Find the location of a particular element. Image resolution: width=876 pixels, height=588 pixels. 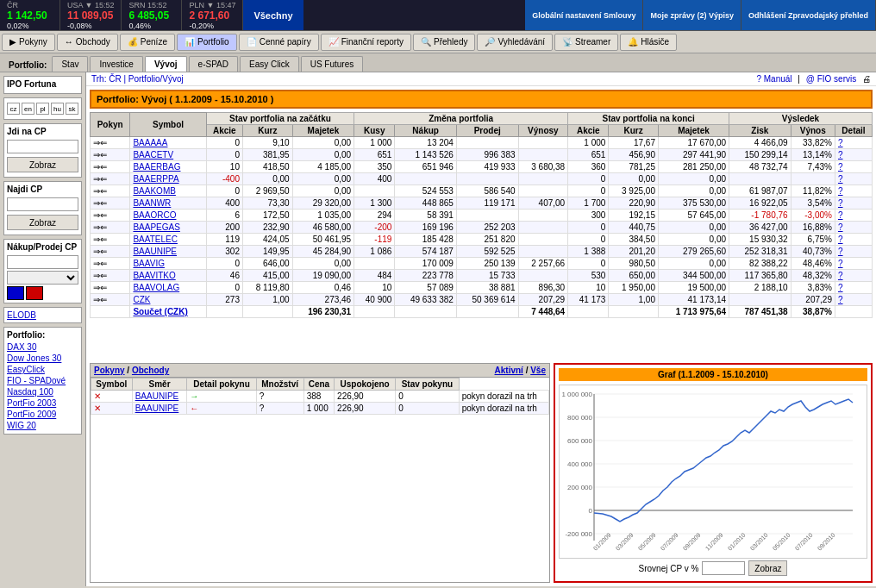

sell-icon-button is located at coordinates (34, 293).